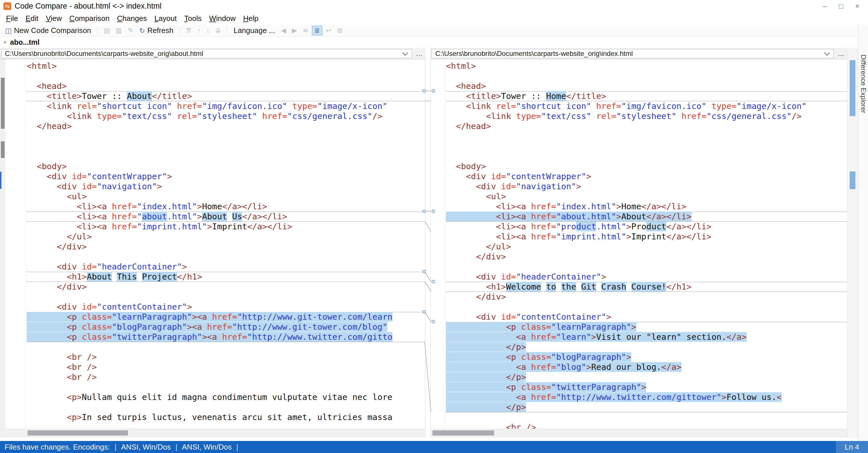 The width and height of the screenshot is (868, 453). Describe the element at coordinates (254, 31) in the screenshot. I see `language-menu: Language ...` at that location.